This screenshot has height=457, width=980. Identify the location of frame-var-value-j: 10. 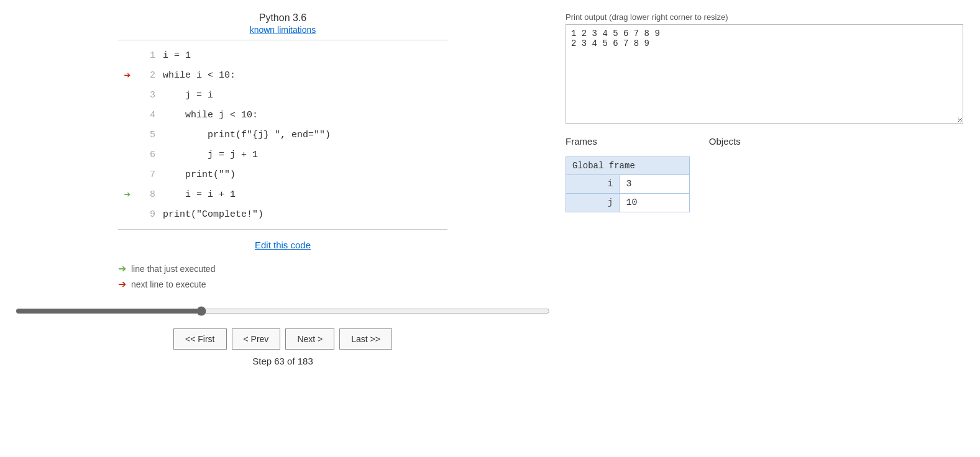
(654, 203).